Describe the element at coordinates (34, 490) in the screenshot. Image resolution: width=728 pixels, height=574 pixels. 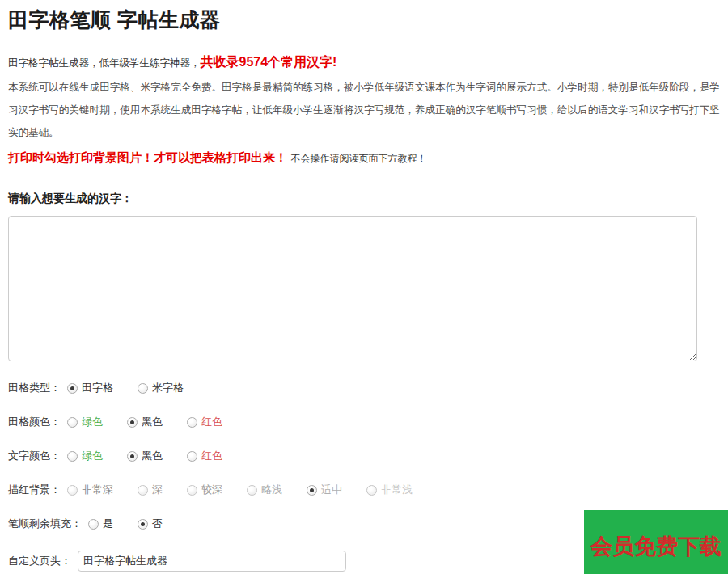
I see `trace-bg-label: 描红背景：` at that location.